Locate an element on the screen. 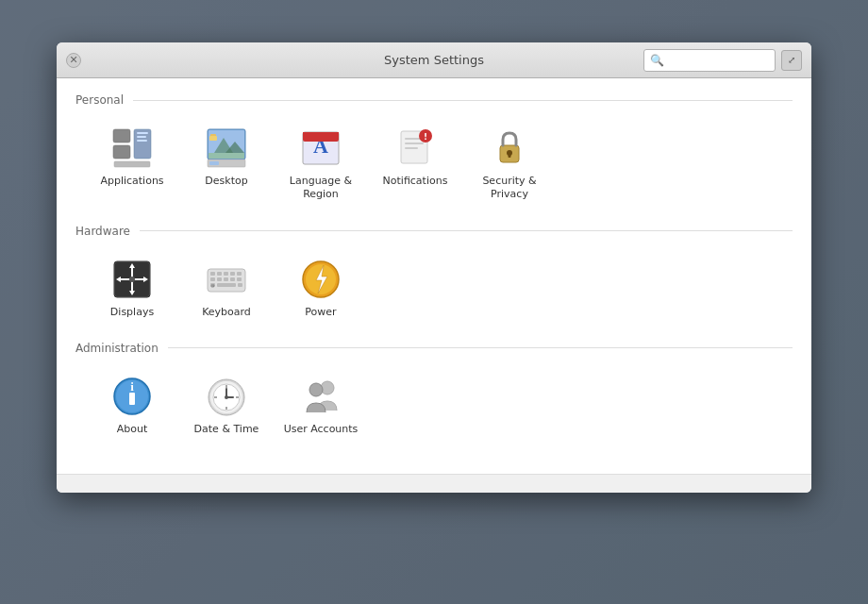 The image size is (868, 604). hardware-grid: Displays is located at coordinates (434, 288).